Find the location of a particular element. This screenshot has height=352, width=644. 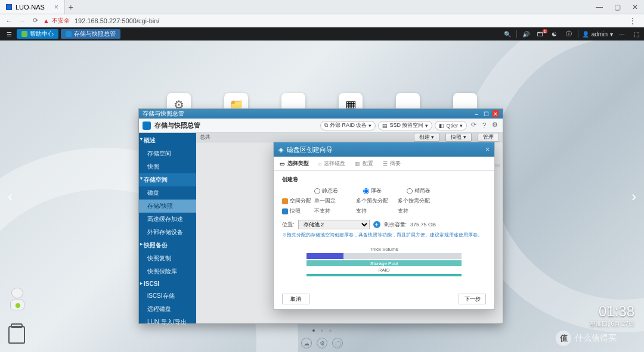

wizard-titlebar: ◈ 磁盘区创建向导 × is located at coordinates (384, 149).